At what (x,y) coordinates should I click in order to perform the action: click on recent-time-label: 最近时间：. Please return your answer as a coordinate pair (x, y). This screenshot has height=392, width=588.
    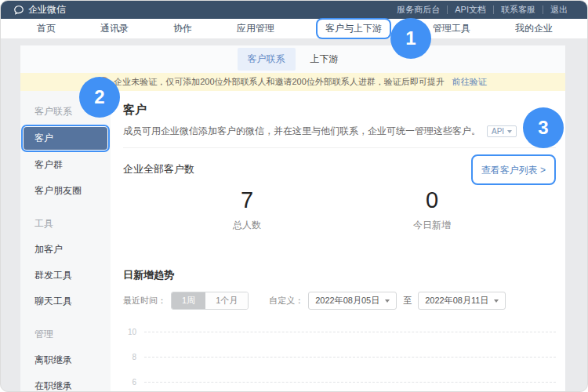
    Looking at the image, I should click on (144, 301).